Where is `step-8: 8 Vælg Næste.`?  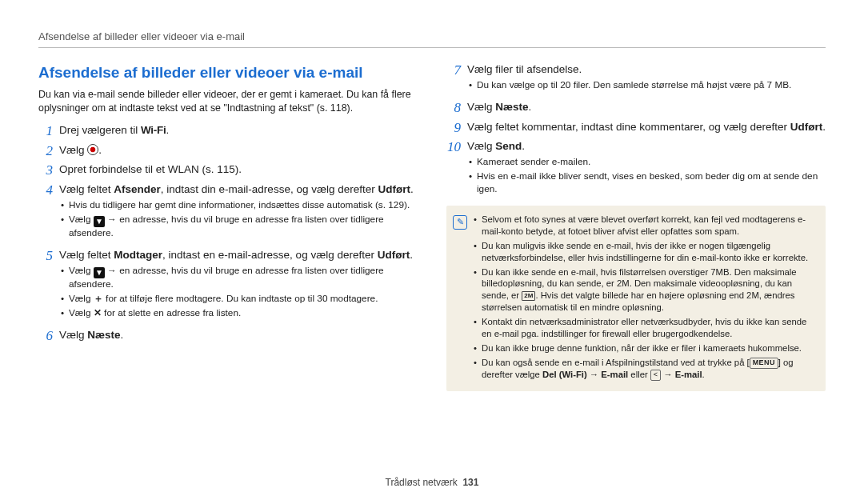 step-8: 8 Vælg Næste. is located at coordinates (636, 108).